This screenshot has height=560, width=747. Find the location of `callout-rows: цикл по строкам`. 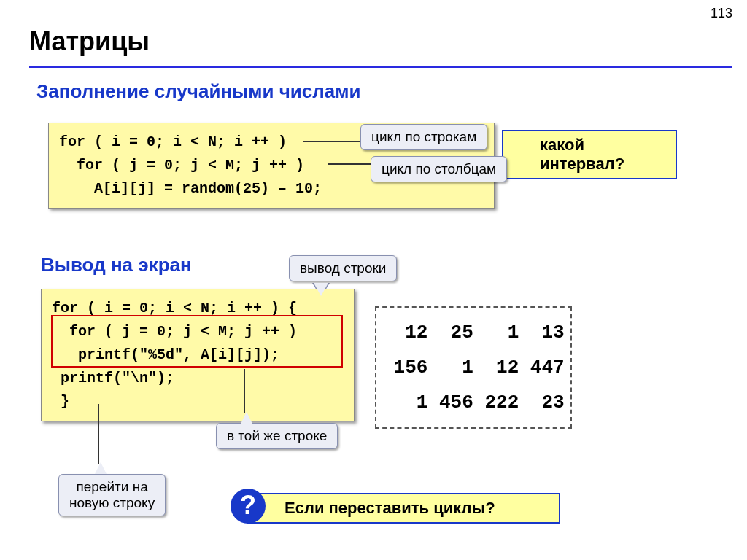

callout-rows: цикл по строкам is located at coordinates (424, 137).